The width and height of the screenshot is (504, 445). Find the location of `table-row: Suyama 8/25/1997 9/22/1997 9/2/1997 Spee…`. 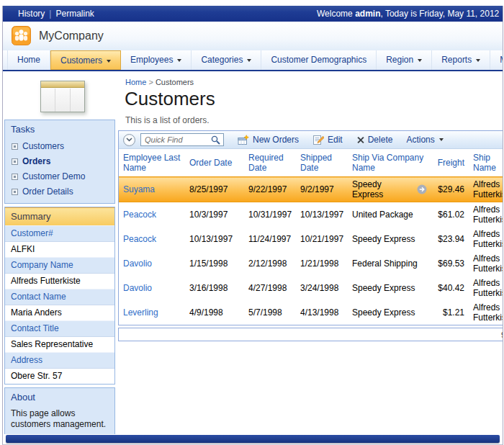

table-row: Suyama 8/25/1997 9/22/1997 9/2/1997 Spee… is located at coordinates (311, 190).